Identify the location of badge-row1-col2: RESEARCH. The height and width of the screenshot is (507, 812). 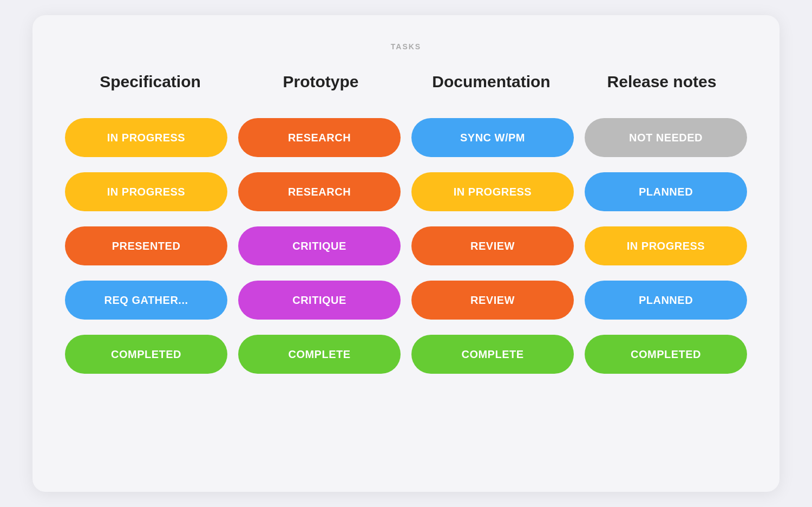
(319, 138).